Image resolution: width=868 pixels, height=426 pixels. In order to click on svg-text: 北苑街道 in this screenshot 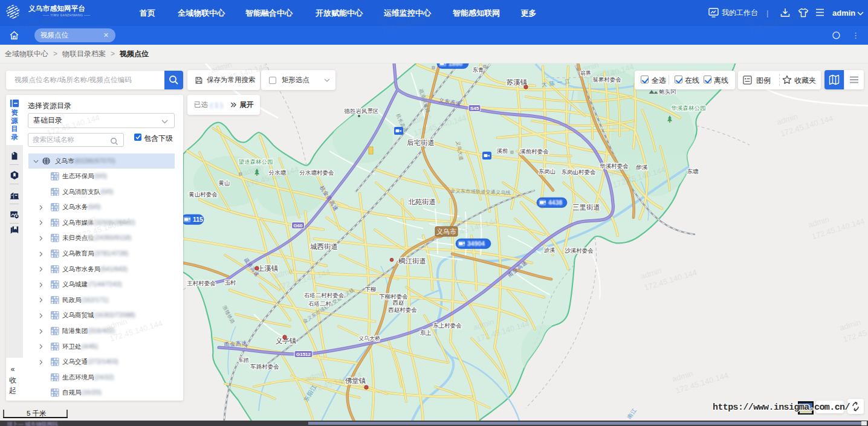, I will do `click(422, 202)`.